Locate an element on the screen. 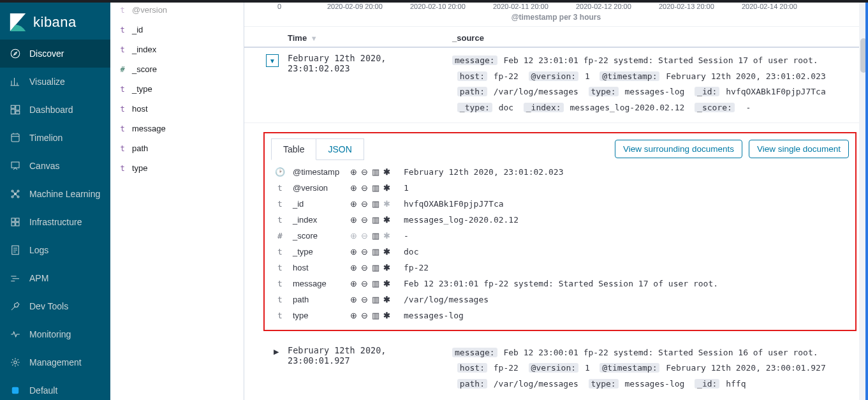 The width and height of the screenshot is (868, 400). tab-json: JSON is located at coordinates (340, 149).